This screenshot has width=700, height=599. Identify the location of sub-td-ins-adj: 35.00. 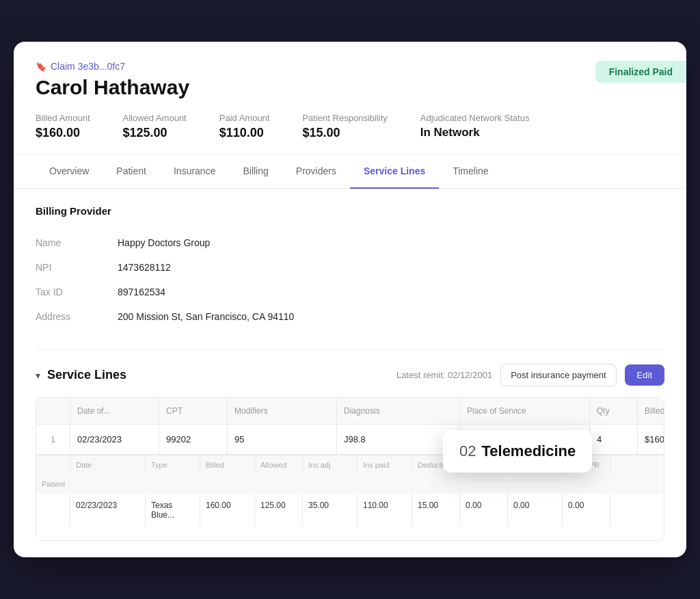
(330, 510).